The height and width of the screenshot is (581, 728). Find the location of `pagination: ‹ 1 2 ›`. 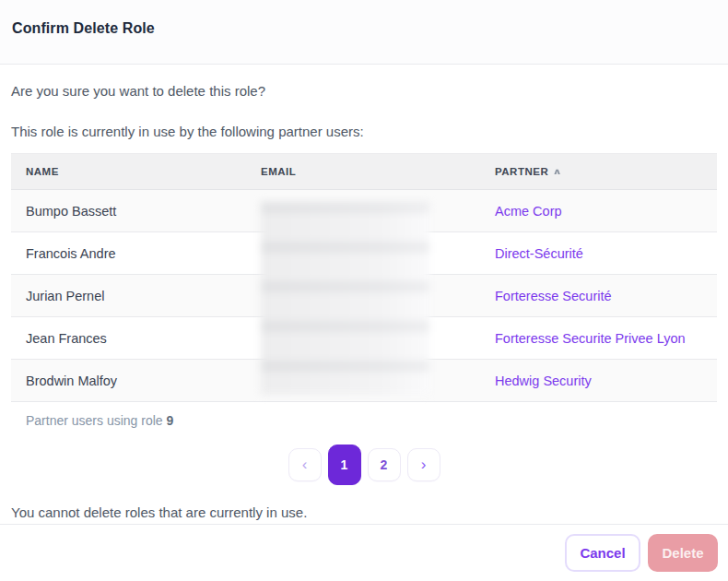

pagination: ‹ 1 2 › is located at coordinates (364, 465).